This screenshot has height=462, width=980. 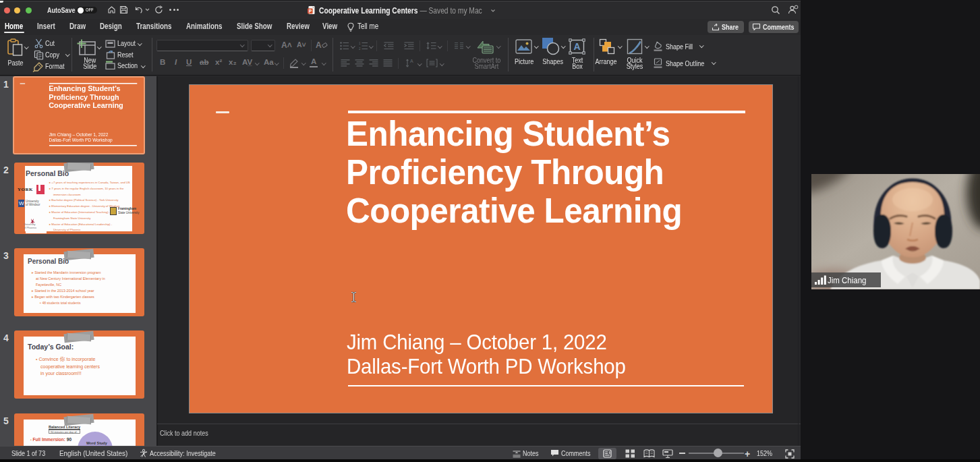 What do you see at coordinates (360, 43) in the screenshot?
I see `svg-text: 1` at bounding box center [360, 43].